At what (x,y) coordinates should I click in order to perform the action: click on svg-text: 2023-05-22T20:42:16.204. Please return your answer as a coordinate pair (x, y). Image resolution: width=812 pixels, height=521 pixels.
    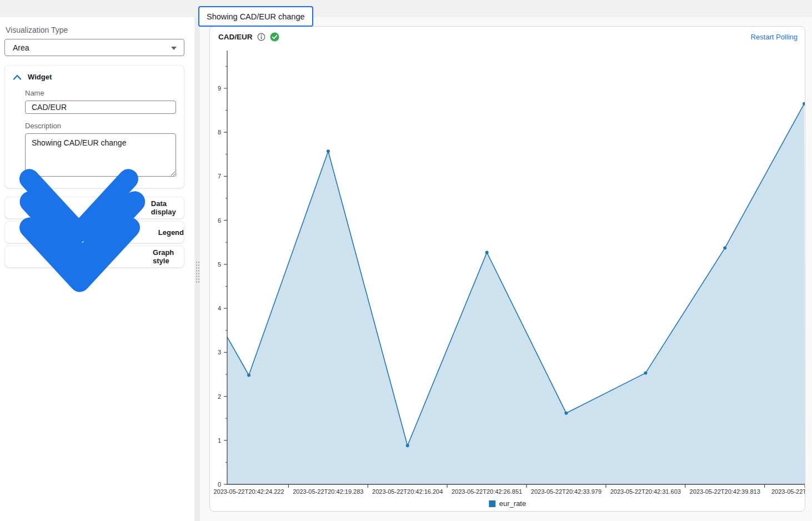
    Looking at the image, I should click on (408, 492).